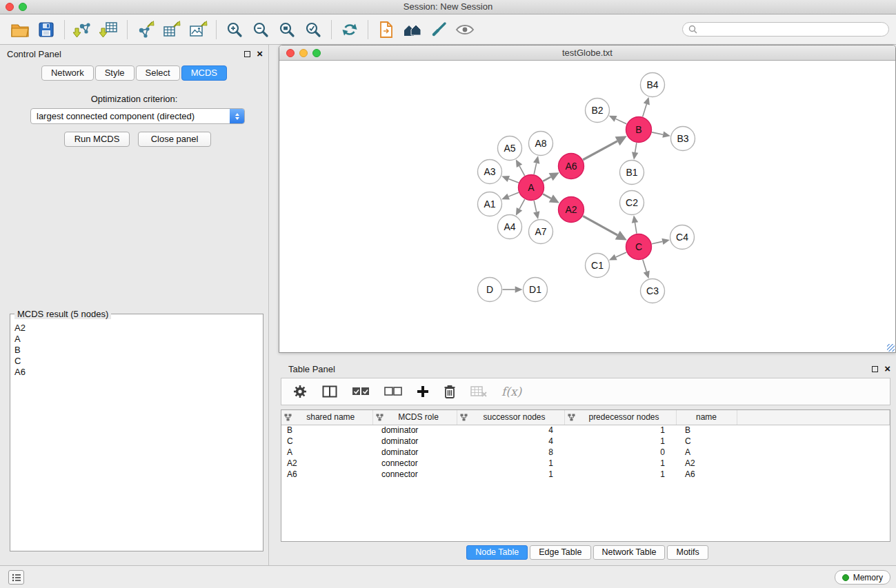 This screenshot has width=896, height=588. Describe the element at coordinates (636, 228) in the screenshot. I see `graph-edge-C-C2` at that location.